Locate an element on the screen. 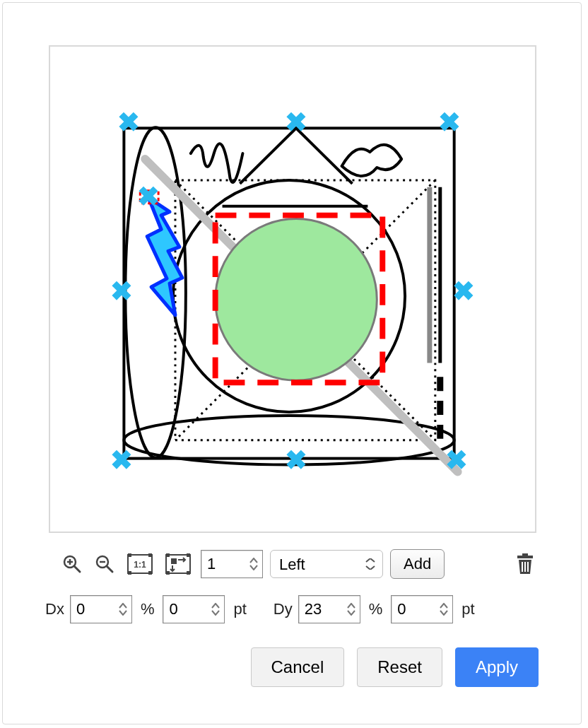  dx-percent-spinner is located at coordinates (101, 609).